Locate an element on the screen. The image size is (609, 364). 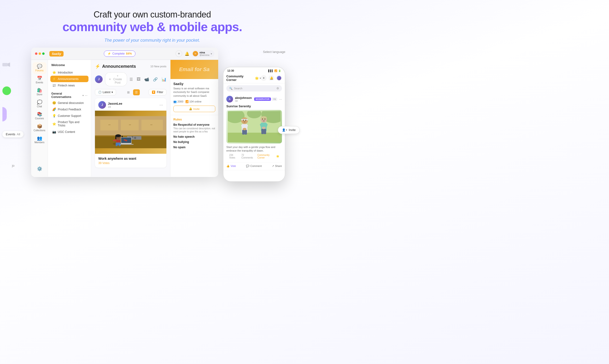
share-action-button: ↗ Share is located at coordinates (277, 166).